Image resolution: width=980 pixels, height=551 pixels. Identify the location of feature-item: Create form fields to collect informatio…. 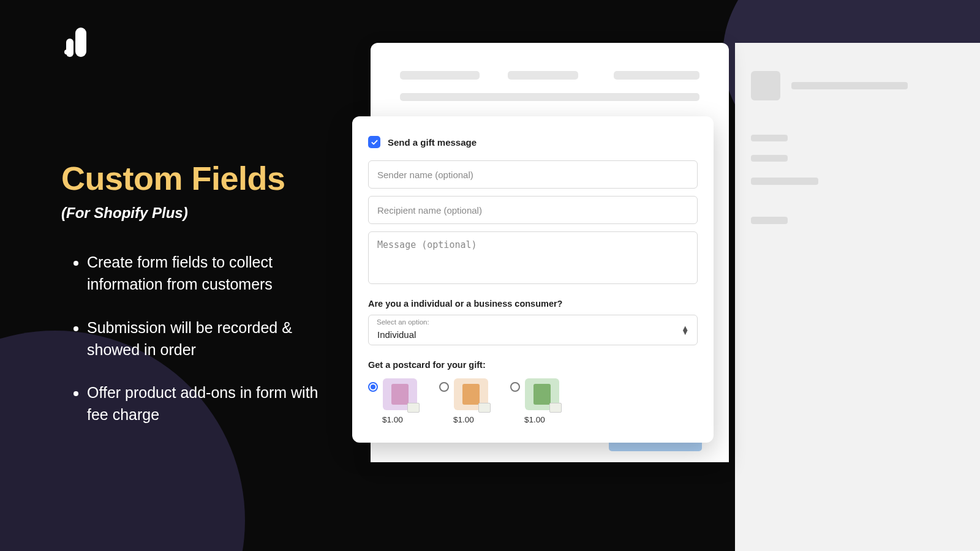
(206, 273).